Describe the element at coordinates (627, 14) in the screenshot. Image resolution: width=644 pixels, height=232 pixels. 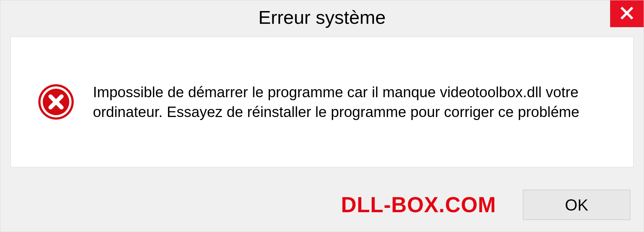
I see `close-icon` at that location.